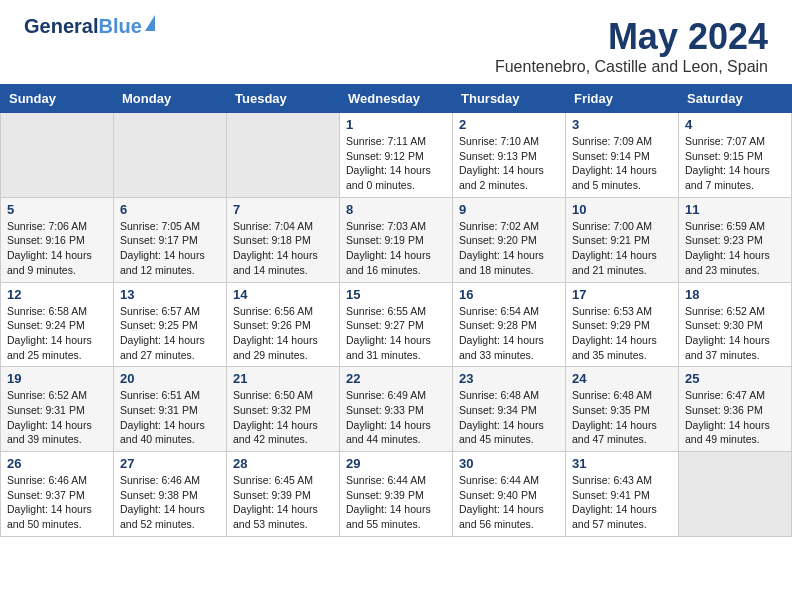 This screenshot has height=612, width=792. I want to click on calendar-cell: 5Sunrise: 7:06 AMSunset: 9:16 PMDaylight…, so click(58, 240).